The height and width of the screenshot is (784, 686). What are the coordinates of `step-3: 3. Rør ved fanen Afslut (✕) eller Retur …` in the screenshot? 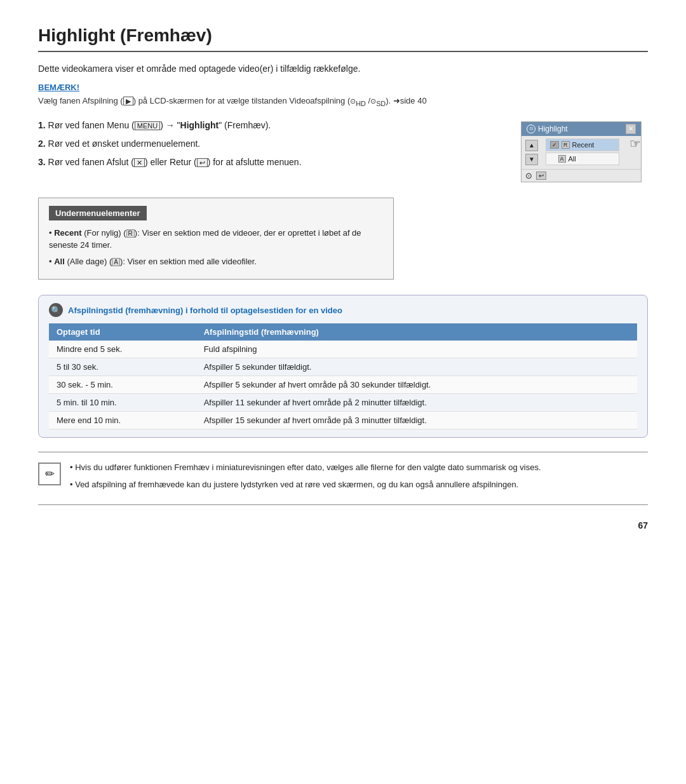 It's located at (270, 163).